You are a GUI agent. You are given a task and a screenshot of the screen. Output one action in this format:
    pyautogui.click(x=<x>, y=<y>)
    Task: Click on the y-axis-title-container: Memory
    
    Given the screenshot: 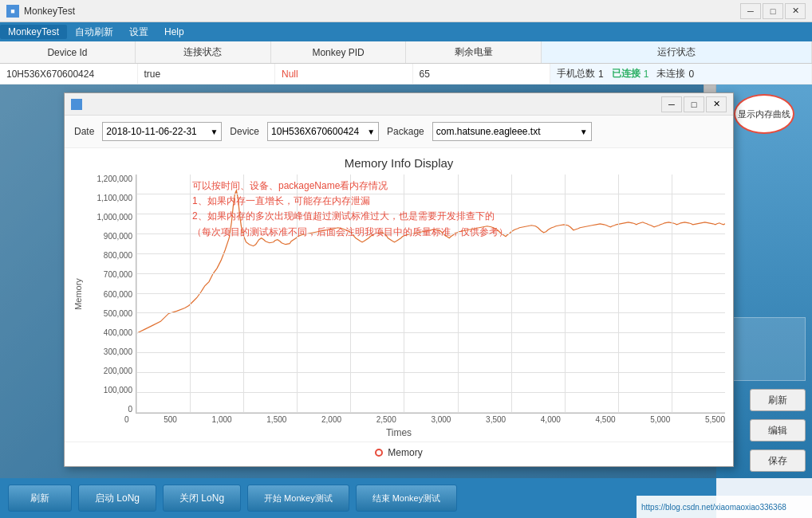 What is the action you would take?
    pyautogui.click(x=78, y=294)
    